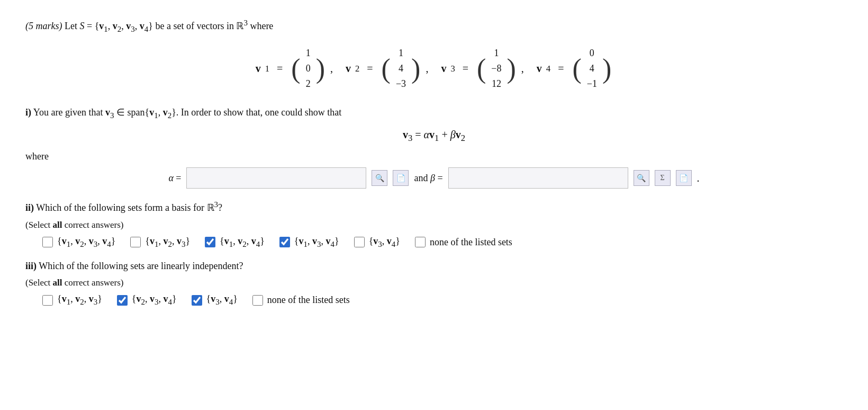 This screenshot has height=410, width=868. What do you see at coordinates (496, 69) in the screenshot?
I see `v3-matrix: ( 1−812 )` at bounding box center [496, 69].